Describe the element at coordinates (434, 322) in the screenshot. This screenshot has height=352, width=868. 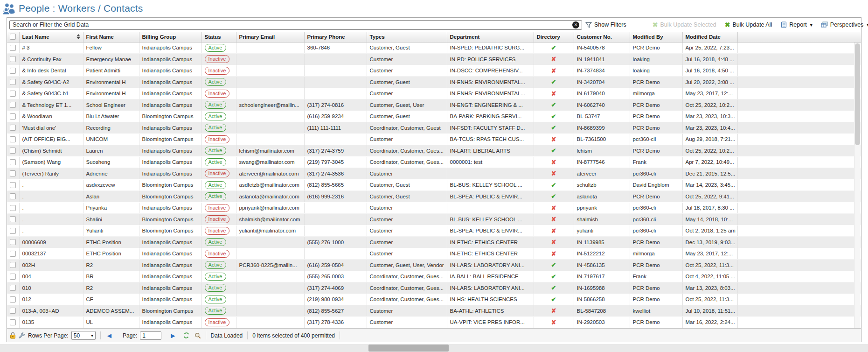
I see `table-row: 0135 UL Indianapolis Campus Inactive (31…` at that location.